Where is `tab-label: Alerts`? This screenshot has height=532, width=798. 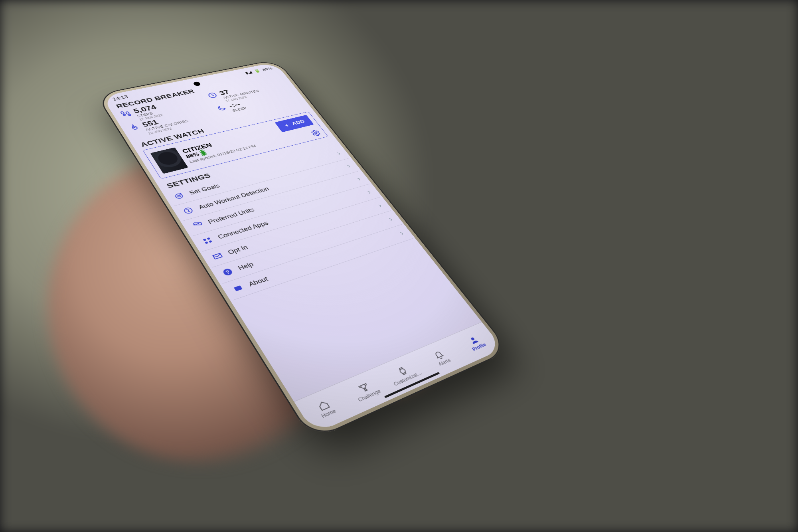
tab-label: Alerts is located at coordinates (444, 362).